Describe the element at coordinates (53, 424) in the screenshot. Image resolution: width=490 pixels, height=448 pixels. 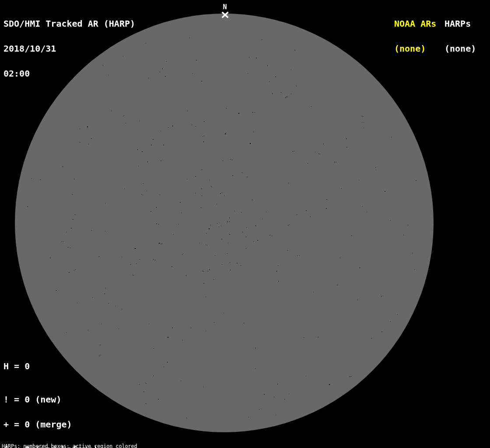
I see `legend-item-merge: + = 0 (merge)` at that location.